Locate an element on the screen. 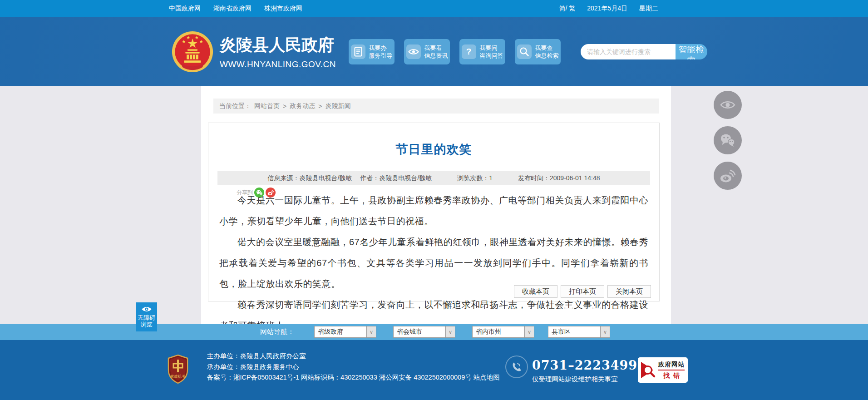 This screenshot has height=400, width=868. error-finder-icon is located at coordinates (648, 370).